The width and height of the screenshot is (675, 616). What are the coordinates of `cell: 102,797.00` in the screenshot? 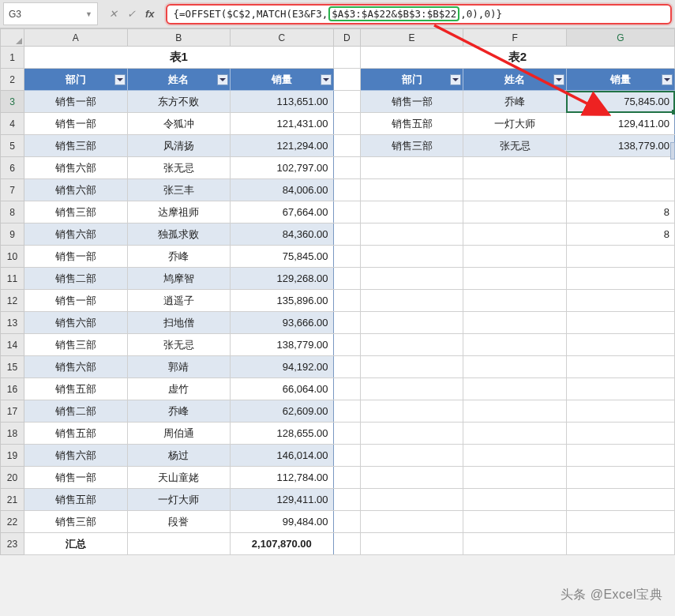 It's located at (283, 168).